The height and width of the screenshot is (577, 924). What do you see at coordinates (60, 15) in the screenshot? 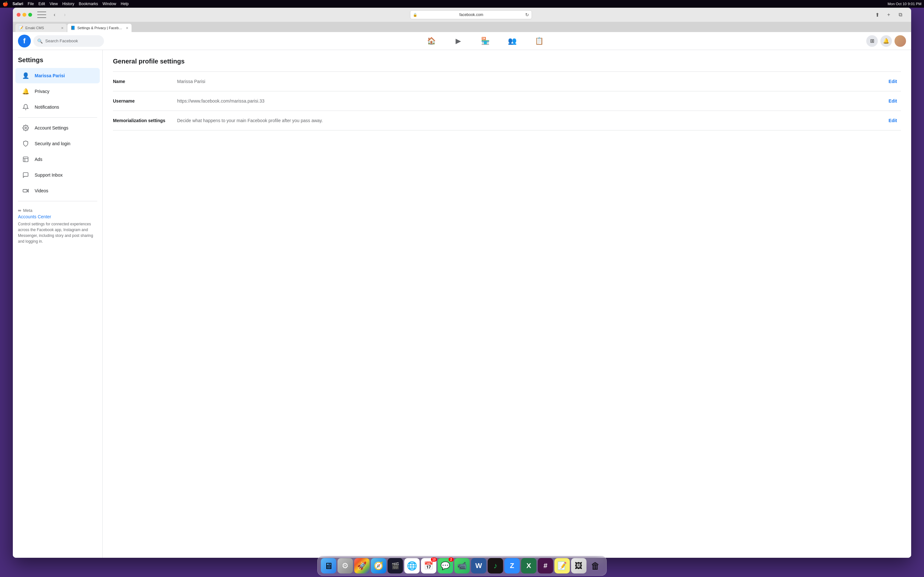
I see `nav-buttons: ‹ ›` at bounding box center [60, 15].